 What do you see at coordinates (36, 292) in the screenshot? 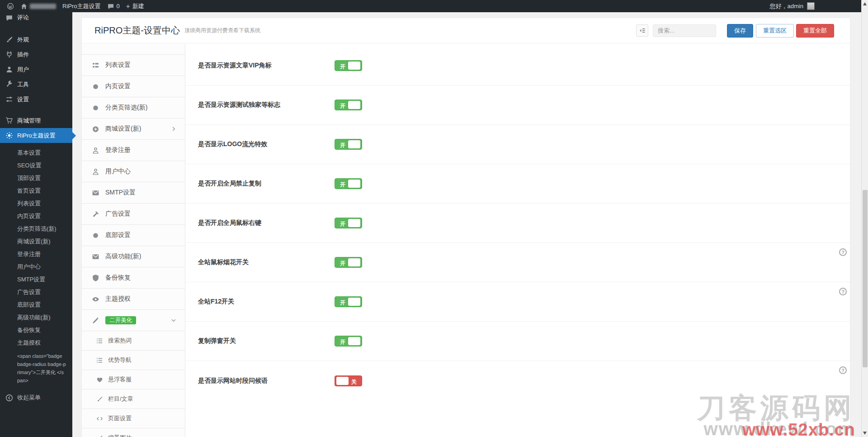
I see `submenu-item: 广告设置` at bounding box center [36, 292].